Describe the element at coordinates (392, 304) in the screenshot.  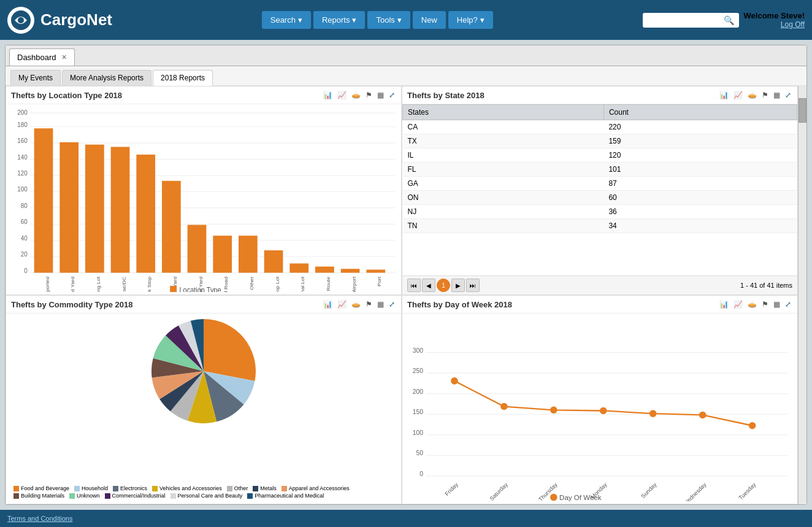
I see `chart3-expand-icon: ⤢` at that location.